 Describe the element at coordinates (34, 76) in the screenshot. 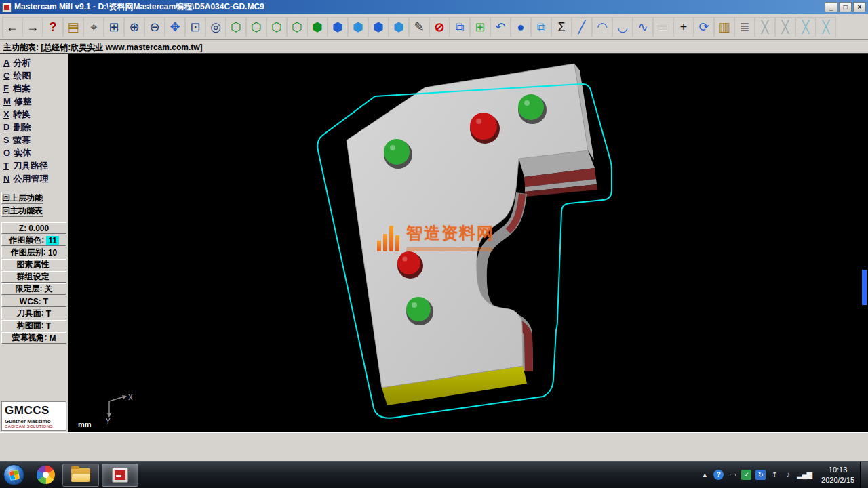

I see `sidebar-item-create: C绘图` at that location.